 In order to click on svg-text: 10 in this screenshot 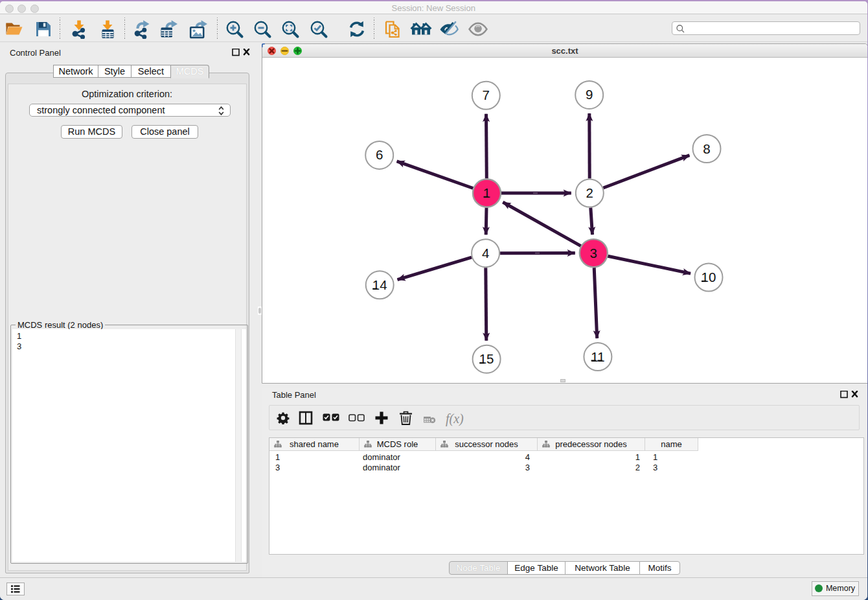, I will do `click(709, 277)`.